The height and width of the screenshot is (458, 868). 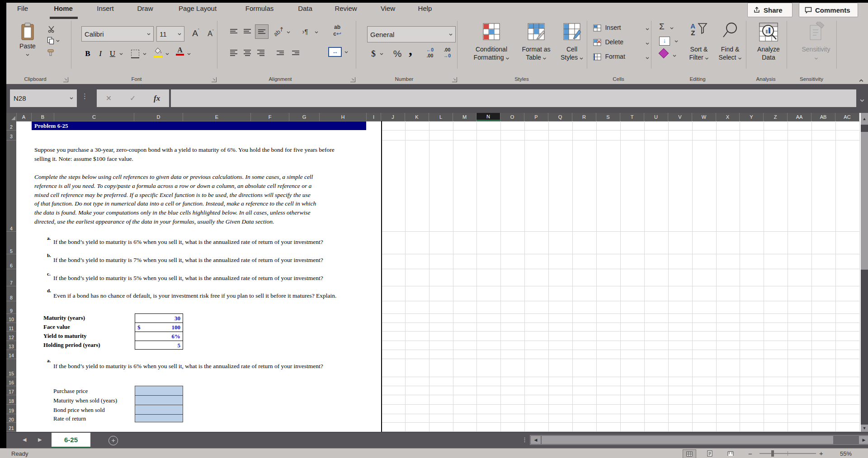 I want to click on delete-cells-button: Delete, so click(x=621, y=44).